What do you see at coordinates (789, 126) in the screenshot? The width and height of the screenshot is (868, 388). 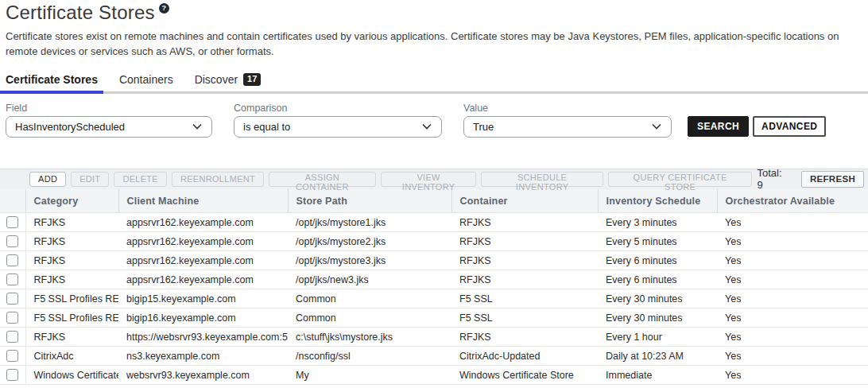 I see `advanced-button: ADVANCED` at bounding box center [789, 126].